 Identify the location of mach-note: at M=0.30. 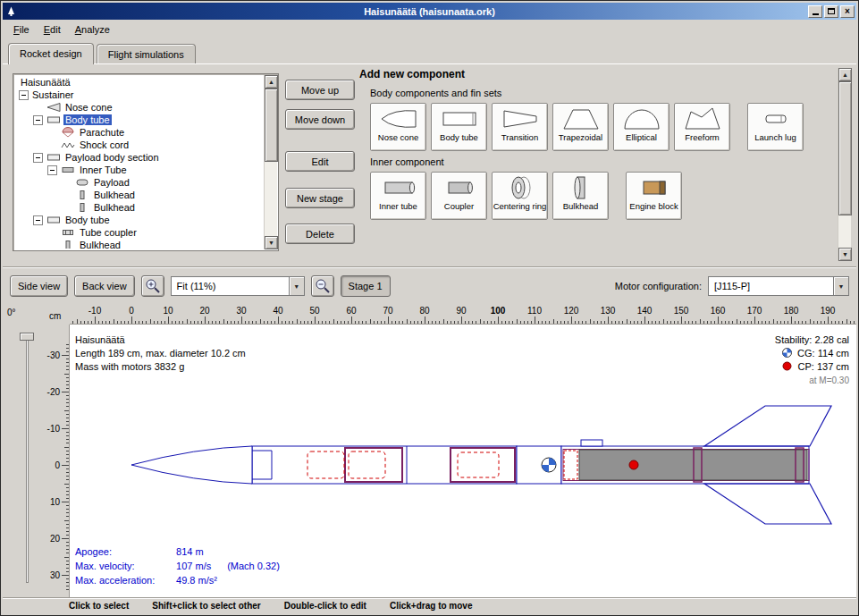
(812, 381).